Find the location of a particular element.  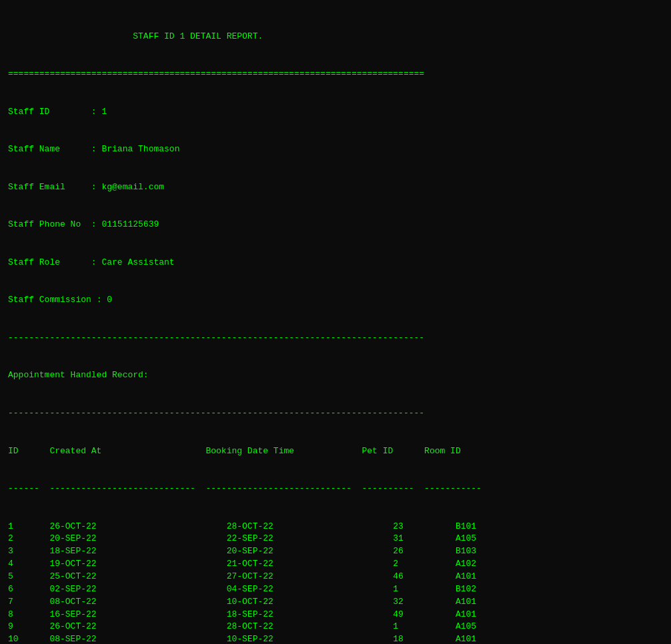

staff-id-label: Staff ID is located at coordinates (49, 112).